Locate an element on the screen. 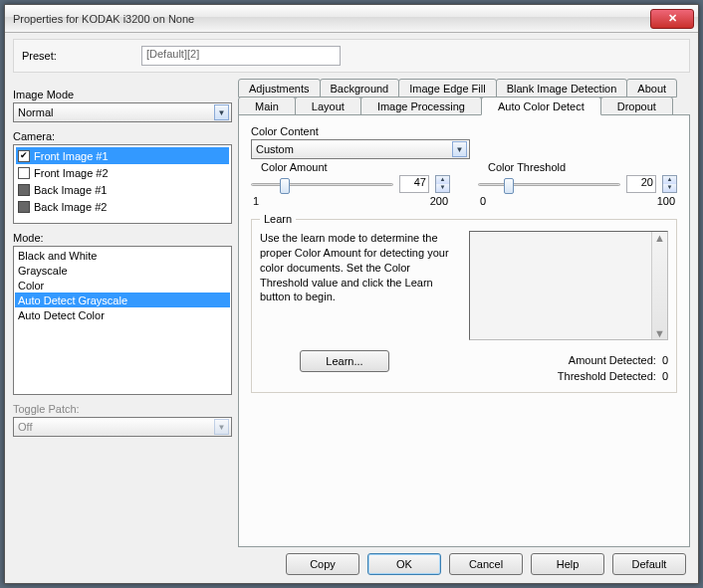  color-amount-slider is located at coordinates (323, 185).